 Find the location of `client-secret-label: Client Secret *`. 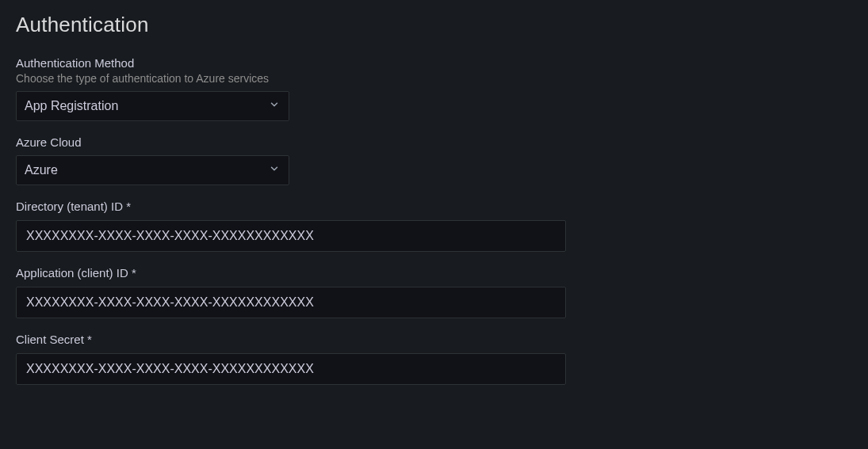

client-secret-label: Client Secret * is located at coordinates (434, 339).